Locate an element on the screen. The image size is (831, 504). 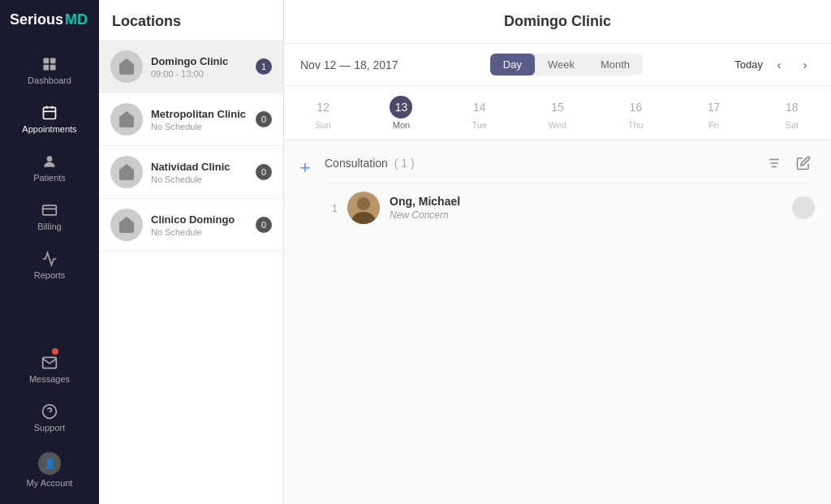
day-name-16: Thu is located at coordinates (636, 125).